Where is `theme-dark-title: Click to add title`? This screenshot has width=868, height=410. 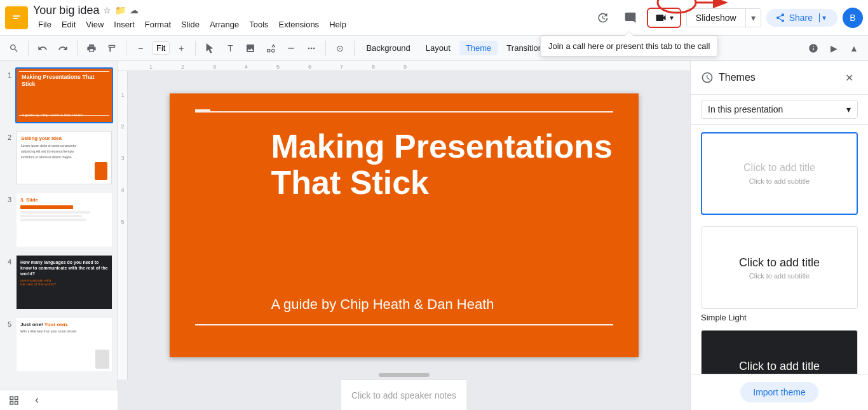 theme-dark-title: Click to add title is located at coordinates (779, 366).